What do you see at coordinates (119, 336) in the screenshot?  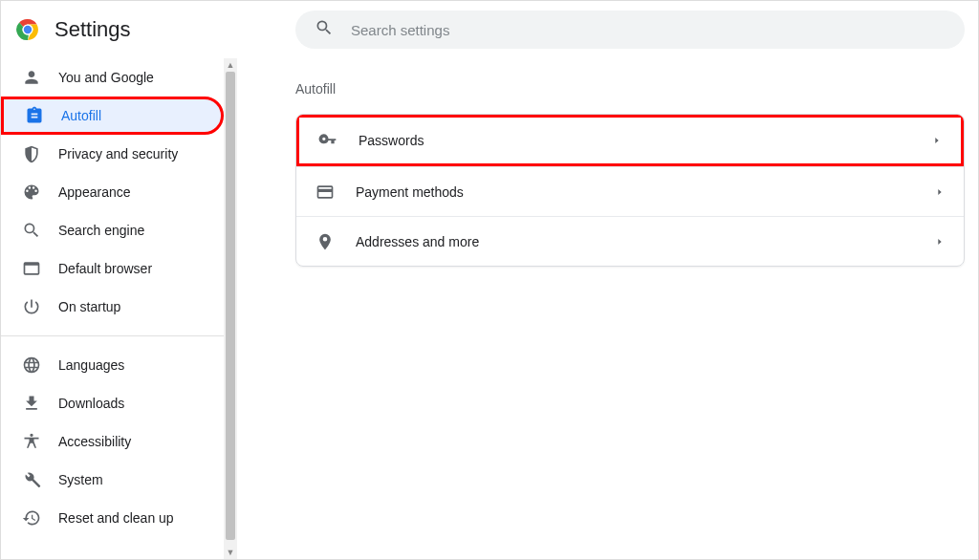 I see `sidebar-divider` at bounding box center [119, 336].